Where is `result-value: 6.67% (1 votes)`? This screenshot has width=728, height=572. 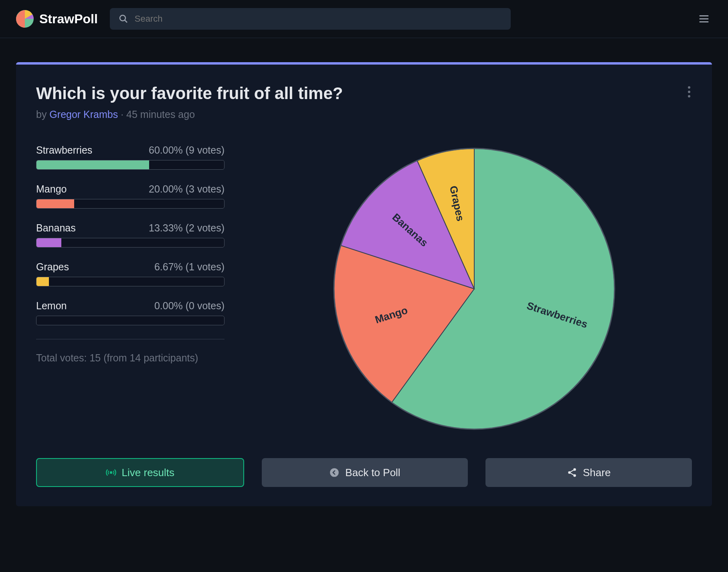 result-value: 6.67% (1 votes) is located at coordinates (189, 267).